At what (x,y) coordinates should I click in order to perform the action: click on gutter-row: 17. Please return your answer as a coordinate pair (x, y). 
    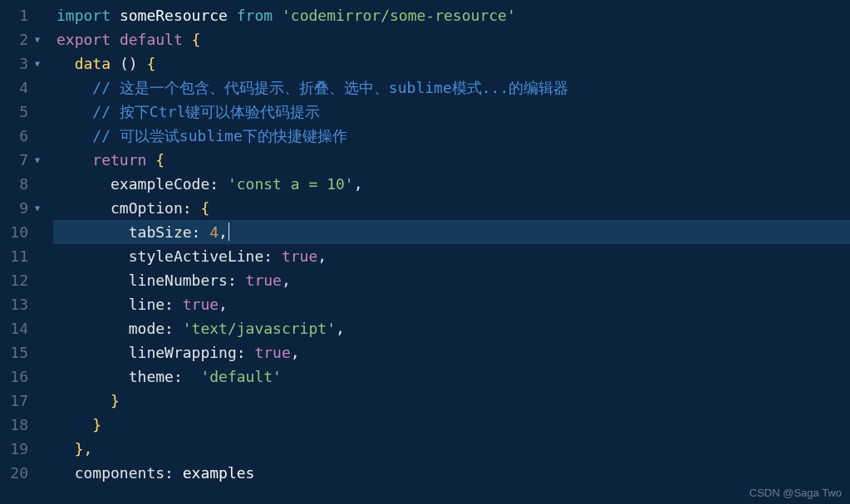
    Looking at the image, I should click on (21, 400).